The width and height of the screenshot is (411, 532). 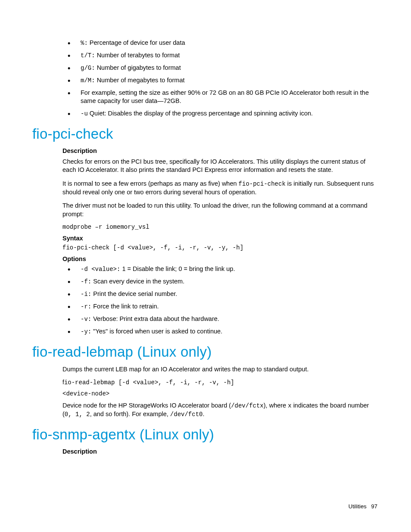 I want to click on sub-heading-syntax: Syntax, so click(x=221, y=238).